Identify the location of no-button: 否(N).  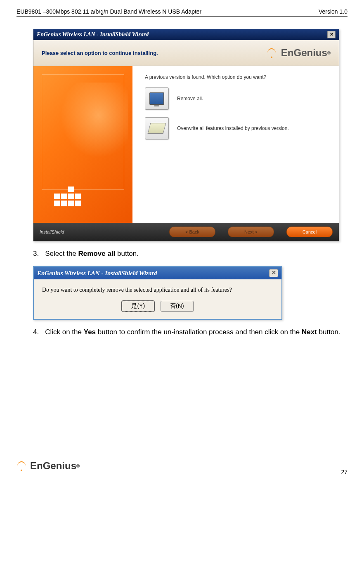
(177, 306).